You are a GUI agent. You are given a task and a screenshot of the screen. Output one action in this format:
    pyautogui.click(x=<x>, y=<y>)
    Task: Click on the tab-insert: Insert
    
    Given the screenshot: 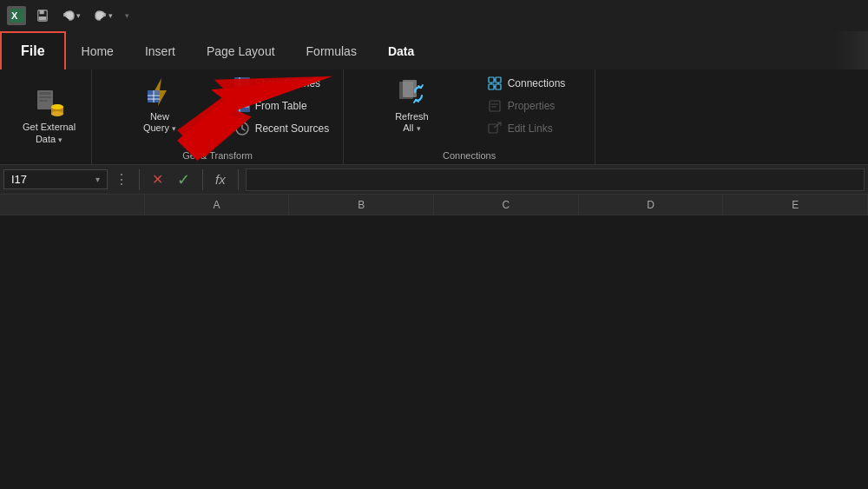 What is the action you would take?
    pyautogui.click(x=160, y=50)
    